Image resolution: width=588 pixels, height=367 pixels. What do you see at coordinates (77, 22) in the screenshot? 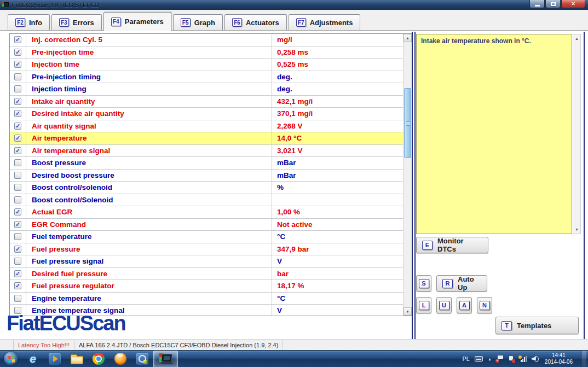
I see `tab-errors: F3 Errors` at bounding box center [77, 22].